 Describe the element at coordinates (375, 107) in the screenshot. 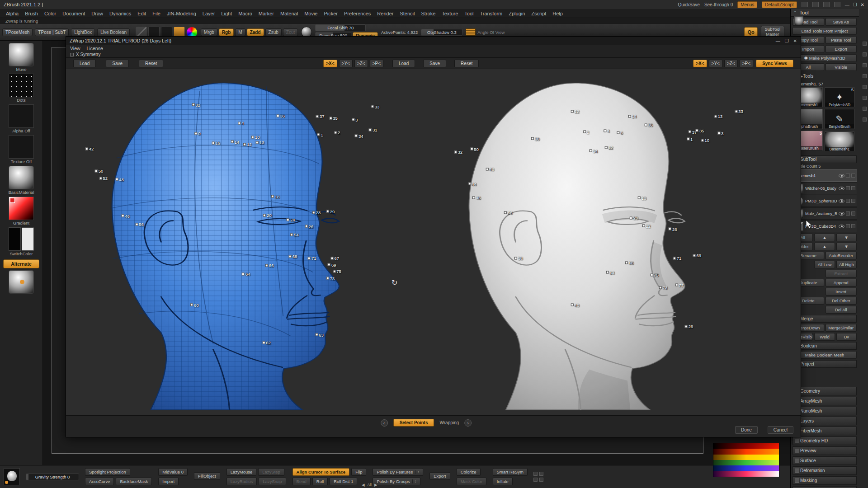

I see `landmark-source-33: 33` at that location.